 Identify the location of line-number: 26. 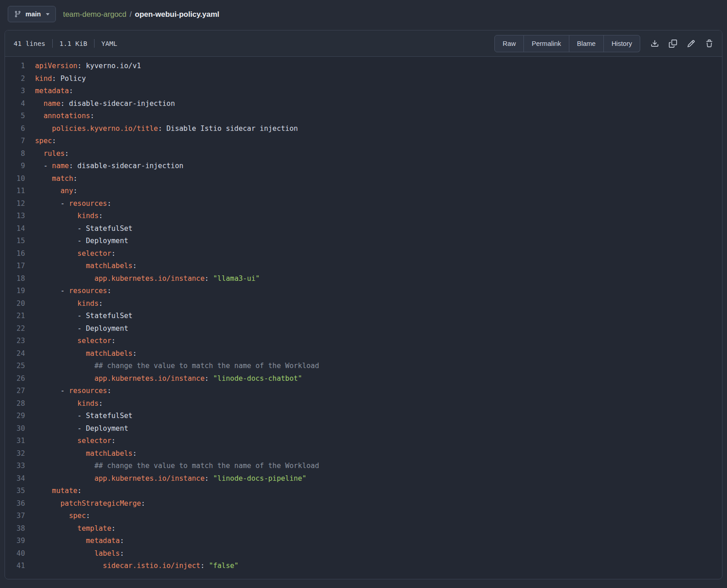
(20, 379).